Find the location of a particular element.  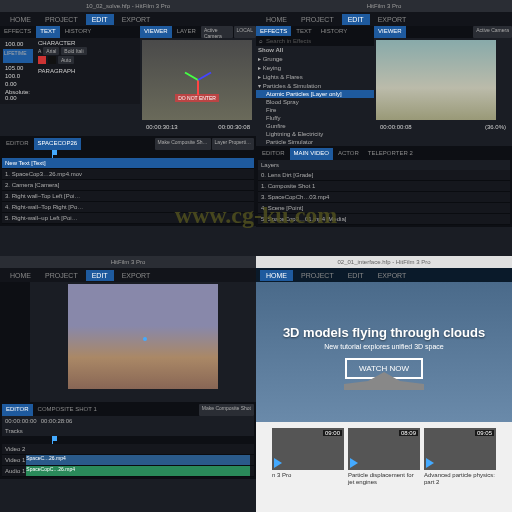

color-swatch-red is located at coordinates (42, 60).